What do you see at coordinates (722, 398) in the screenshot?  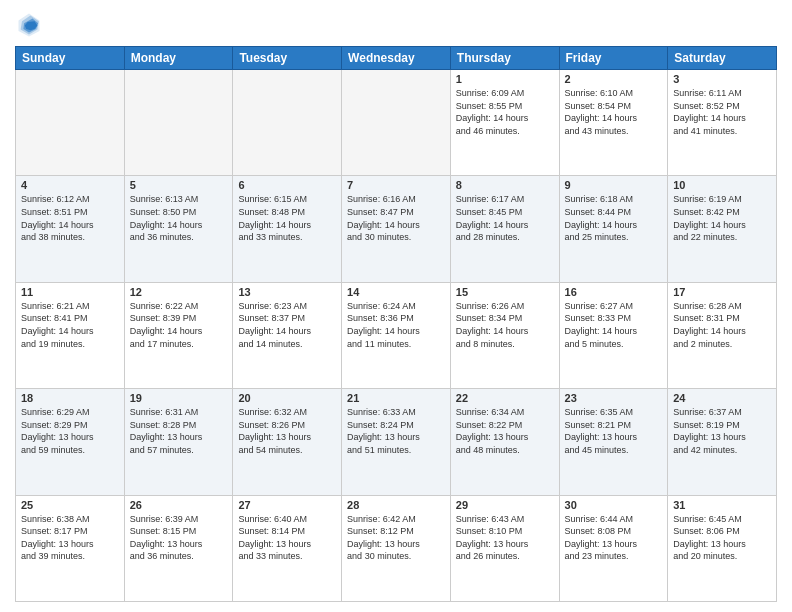 I see `day-number: 24` at bounding box center [722, 398].